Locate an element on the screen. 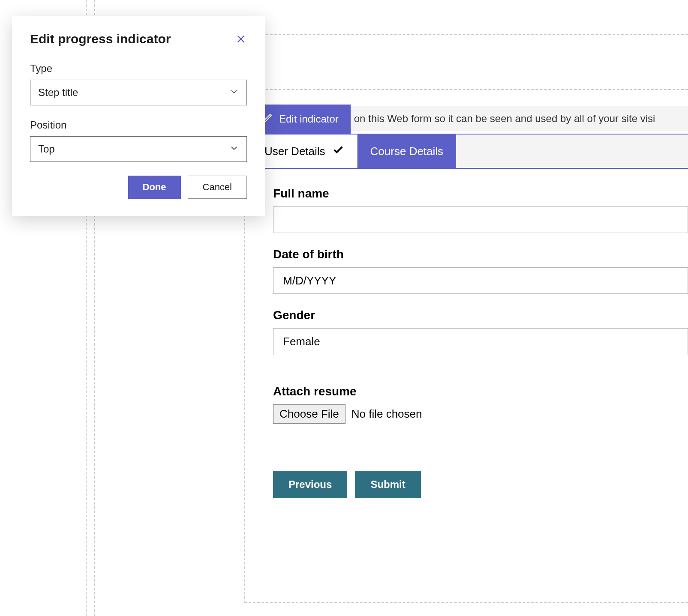 The image size is (688, 616). fullname-label: Full name is located at coordinates (481, 194).